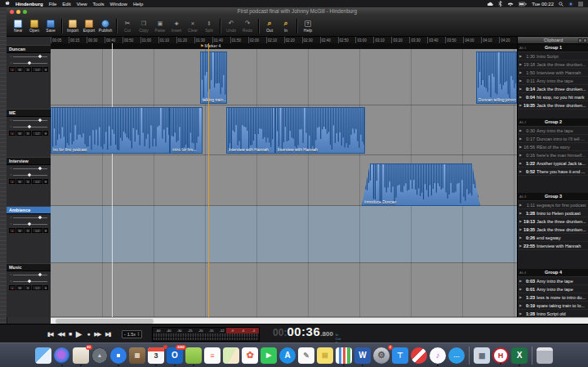  What do you see at coordinates (29, 210) in the screenshot?
I see `track-name: Ambience` at bounding box center [29, 210].